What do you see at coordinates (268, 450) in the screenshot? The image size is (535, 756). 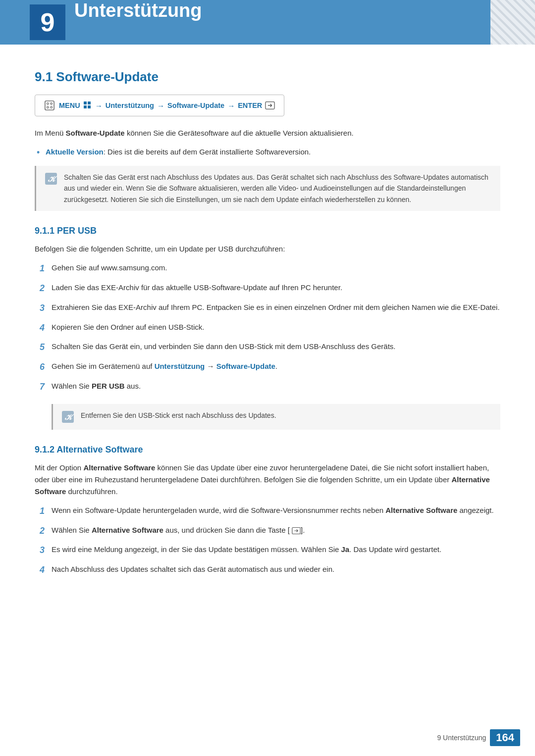 I see `section-9-1-2-heading: 9.1.2 Alternative Software` at bounding box center [268, 450].